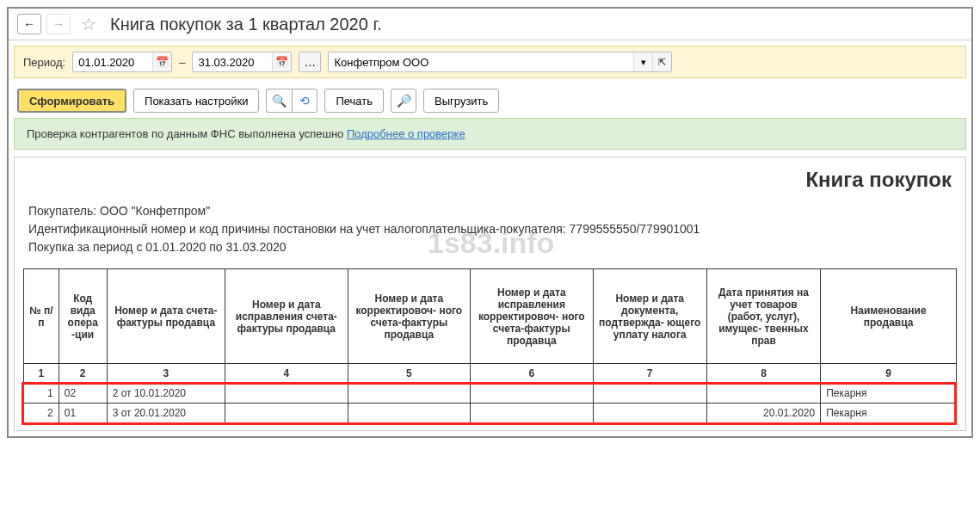 This screenshot has height=530, width=980. Describe the element at coordinates (635, 229) in the screenshot. I see `inn-value: 7799555550/779901001` at that location.